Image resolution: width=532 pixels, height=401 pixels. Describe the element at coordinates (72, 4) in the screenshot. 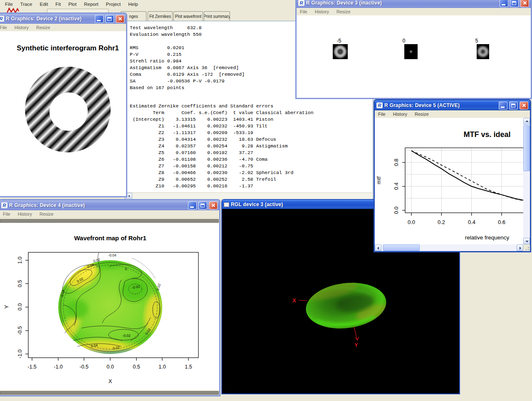

I see `menu-item-plot: Plot` at that location.